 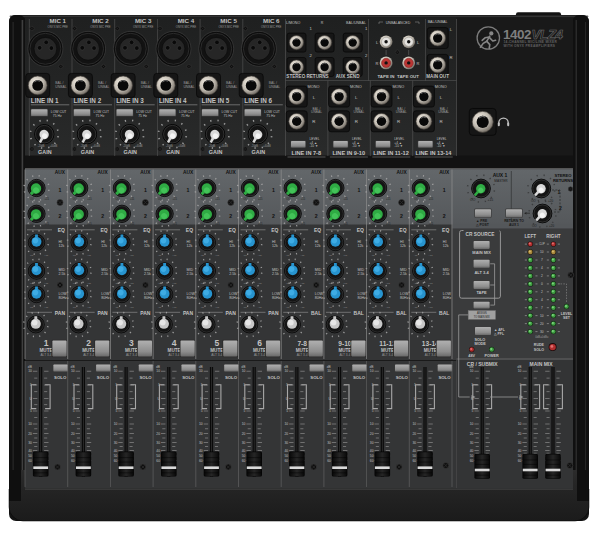 I want to click on svg-text: 9-10, so click(x=345, y=344).